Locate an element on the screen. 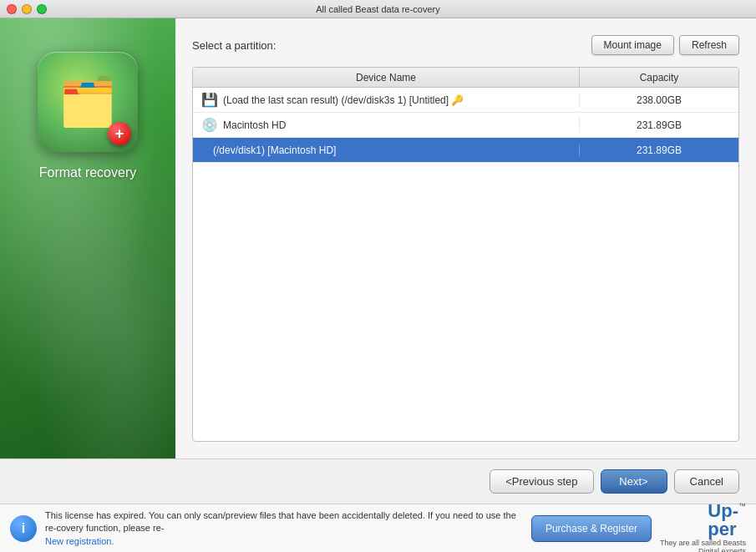 This screenshot has height=552, width=756. col-header-capacity: Capacity is located at coordinates (659, 77).